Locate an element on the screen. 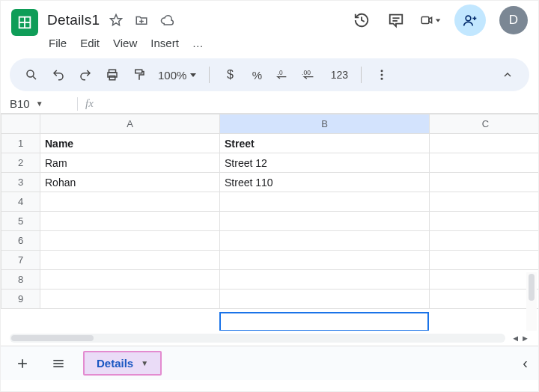 Image resolution: width=539 pixels, height=392 pixels. star-icon is located at coordinates (116, 20).